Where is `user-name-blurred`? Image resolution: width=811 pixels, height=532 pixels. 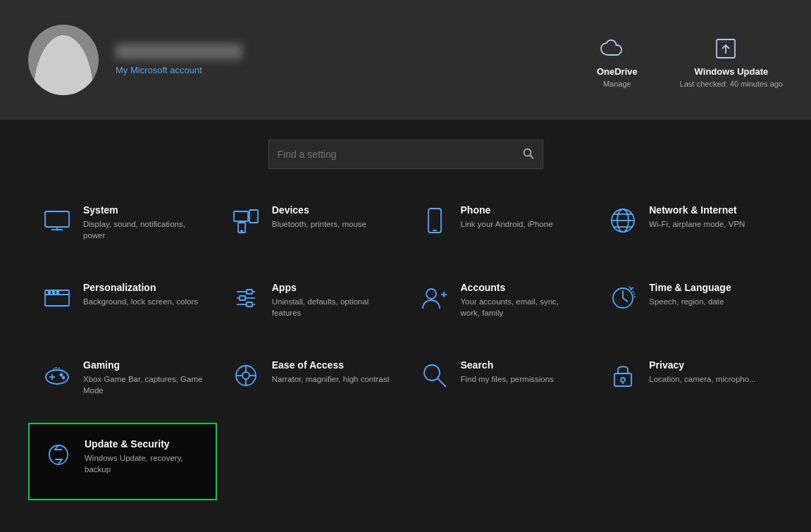 user-name-blurred is located at coordinates (179, 51).